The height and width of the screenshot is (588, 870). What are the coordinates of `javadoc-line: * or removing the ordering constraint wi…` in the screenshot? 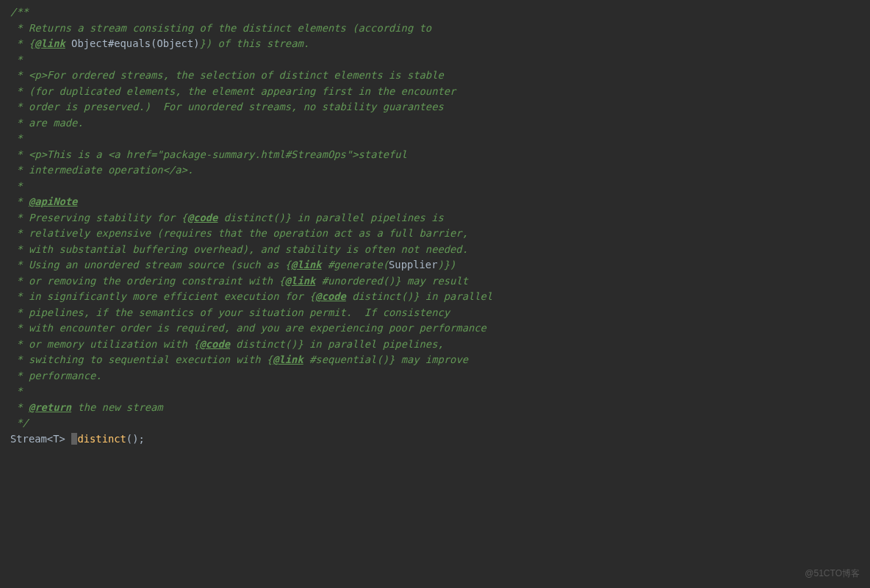 It's located at (240, 281).